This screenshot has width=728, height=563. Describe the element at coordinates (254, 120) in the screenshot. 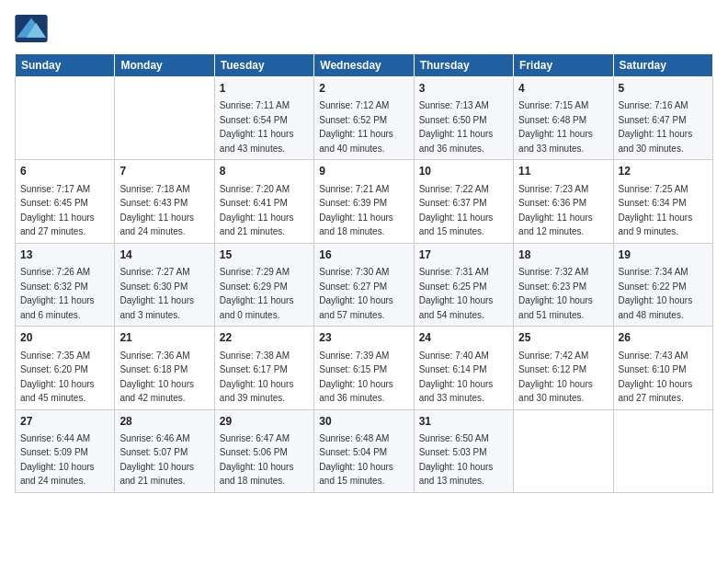

I see `sunset-text: Sunset: 6:54 PM` at that location.